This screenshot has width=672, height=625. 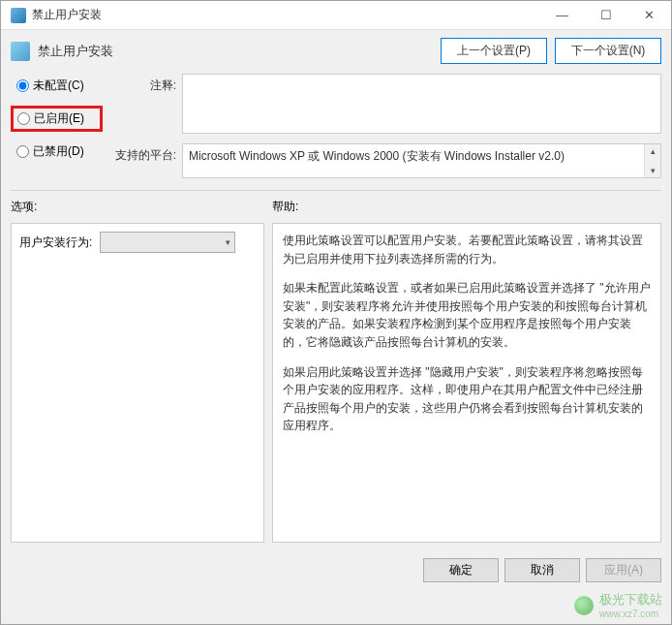 What do you see at coordinates (23, 85) in the screenshot?
I see `radio-not-configured-input` at bounding box center [23, 85].